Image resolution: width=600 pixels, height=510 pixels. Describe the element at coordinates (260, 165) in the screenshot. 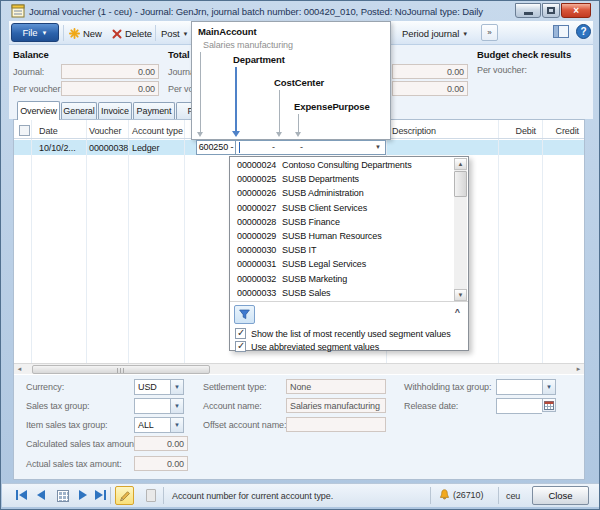

I see `segment-code: 00000024` at that location.